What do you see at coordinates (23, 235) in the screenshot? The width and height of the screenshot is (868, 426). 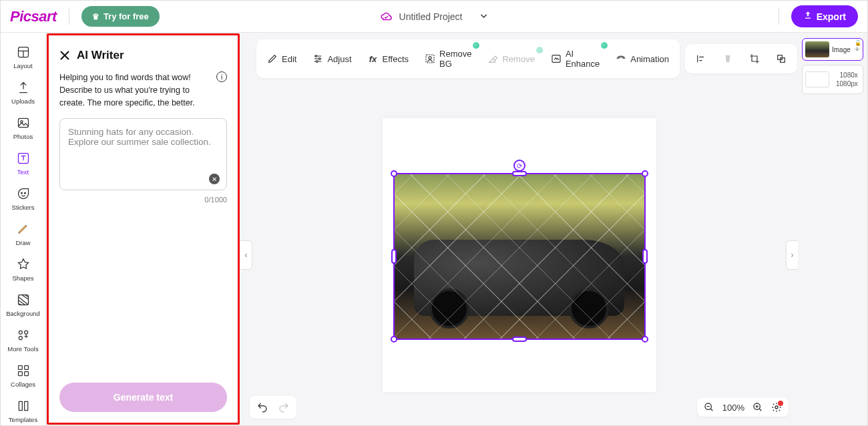 I see `nav-draw: Draw` at bounding box center [23, 235].